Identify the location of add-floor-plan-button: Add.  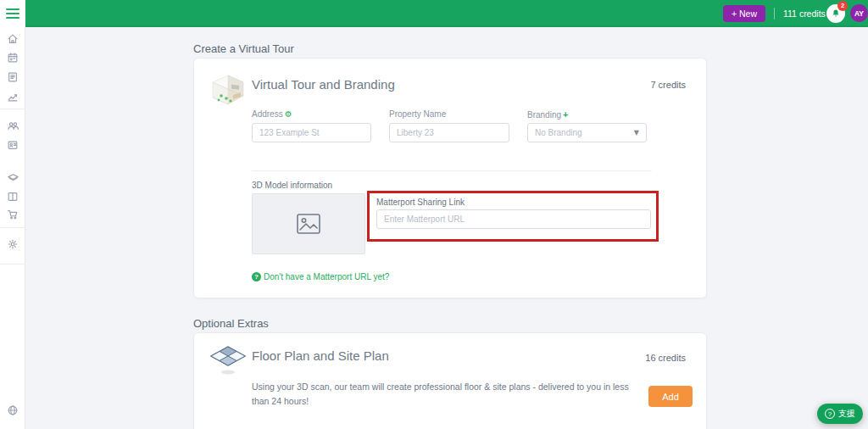
(670, 397).